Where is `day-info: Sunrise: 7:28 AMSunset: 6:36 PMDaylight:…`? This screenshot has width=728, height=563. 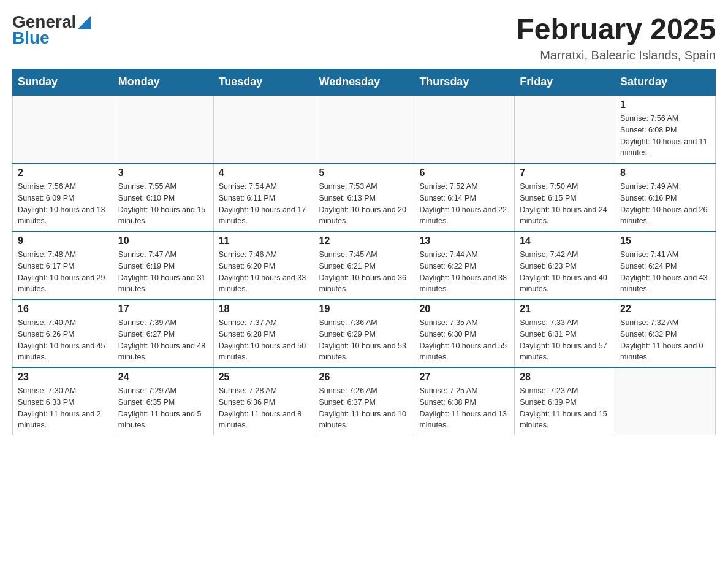
day-info: Sunrise: 7:28 AMSunset: 6:36 PMDaylight:… is located at coordinates (264, 408).